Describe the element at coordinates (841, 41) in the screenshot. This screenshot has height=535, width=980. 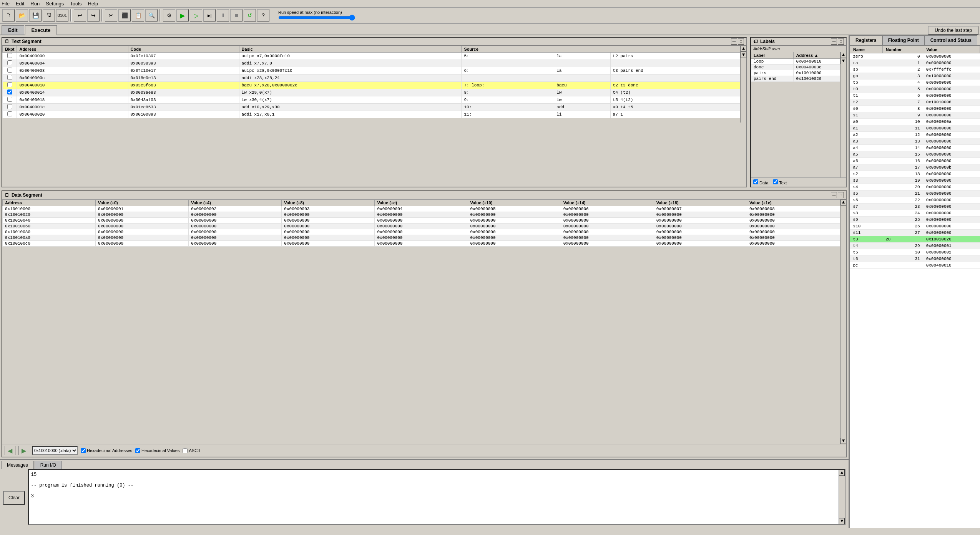
I see `labels-maximize: □` at that location.